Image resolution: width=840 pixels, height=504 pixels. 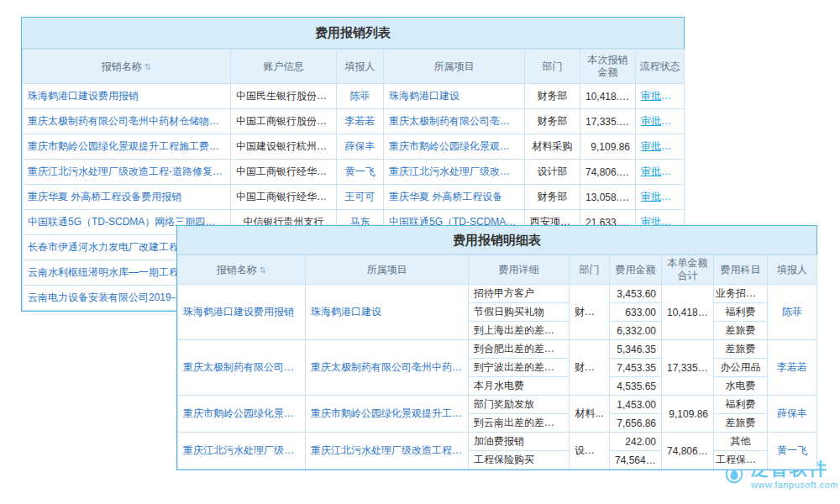 I want to click on cell-name: 重庆太极制药有限公司亳州中药材..., so click(x=242, y=368).